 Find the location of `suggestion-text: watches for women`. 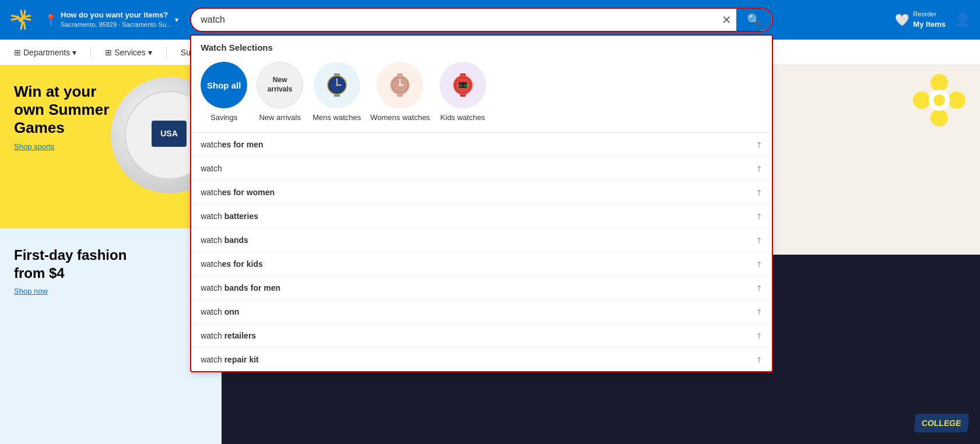

suggestion-text: watches for women is located at coordinates (238, 192).